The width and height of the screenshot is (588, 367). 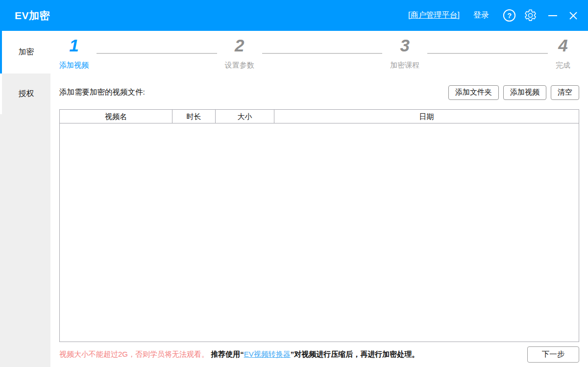 What do you see at coordinates (434, 16) in the screenshot?
I see `merchant-platform-link: [商户管理平台]` at bounding box center [434, 16].